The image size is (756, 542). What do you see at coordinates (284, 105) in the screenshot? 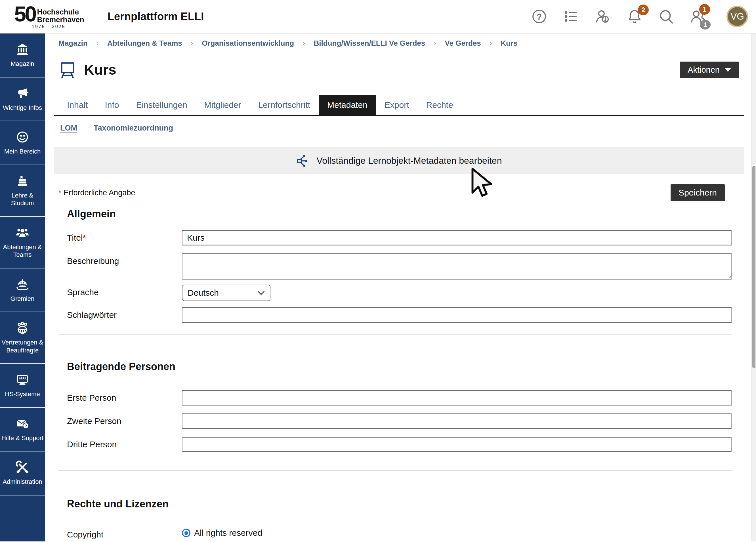
I see `tab-lernfortschritt: Lernfortschritt` at bounding box center [284, 105].